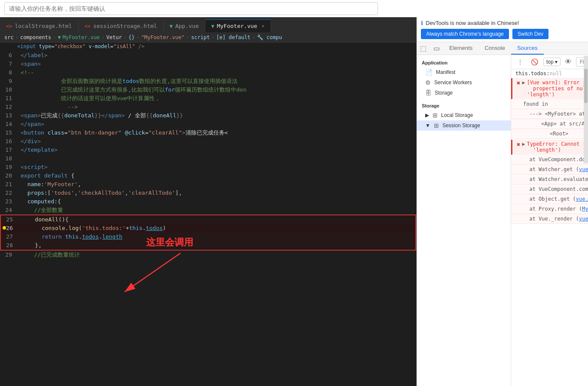  I want to click on console-at-proxy-render: at Proxy.render (MyFooter.vue:11, so click(550, 209).